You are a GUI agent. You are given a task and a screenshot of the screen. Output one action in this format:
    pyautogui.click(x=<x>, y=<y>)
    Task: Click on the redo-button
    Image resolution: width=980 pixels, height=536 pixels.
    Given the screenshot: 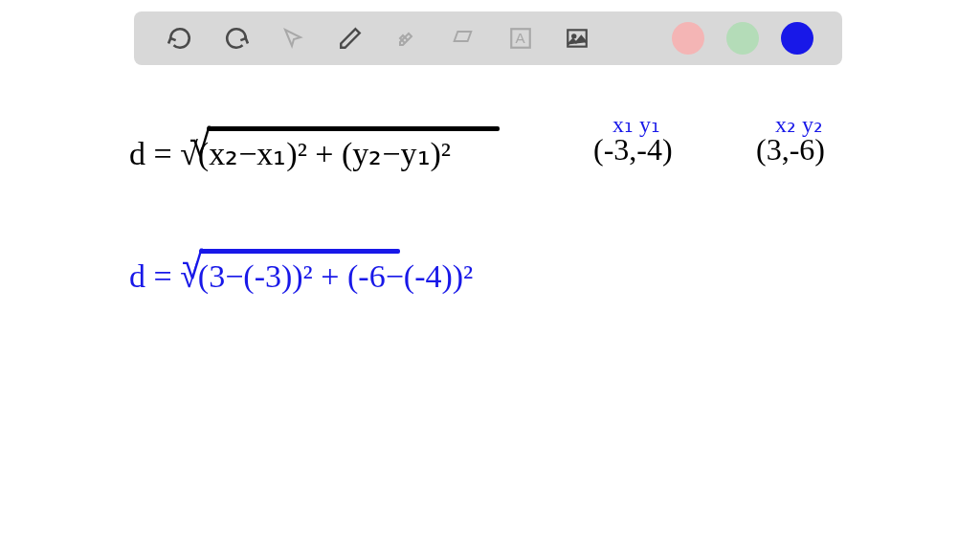 What is the action you would take?
    pyautogui.click(x=236, y=38)
    